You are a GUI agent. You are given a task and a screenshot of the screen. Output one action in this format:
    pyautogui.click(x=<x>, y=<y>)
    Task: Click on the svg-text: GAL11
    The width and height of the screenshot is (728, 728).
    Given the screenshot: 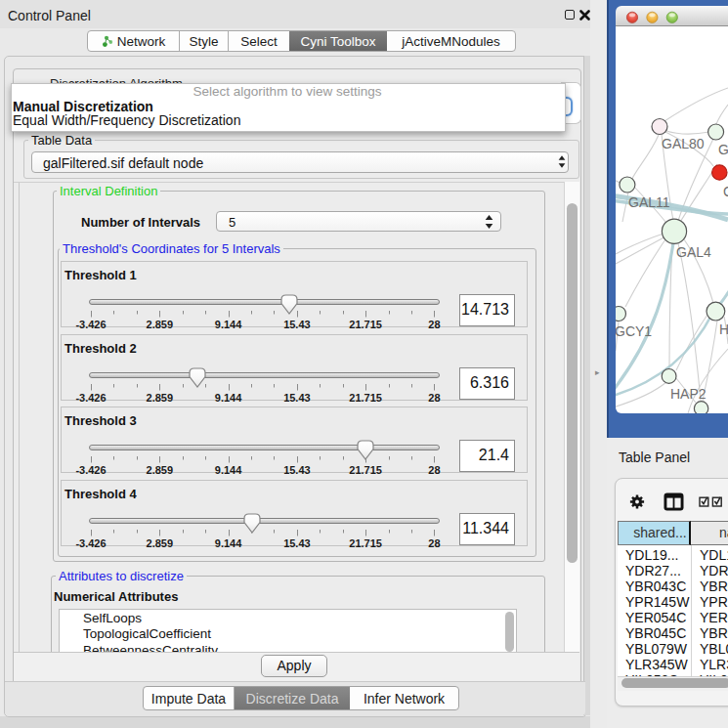 What is the action you would take?
    pyautogui.click(x=649, y=202)
    